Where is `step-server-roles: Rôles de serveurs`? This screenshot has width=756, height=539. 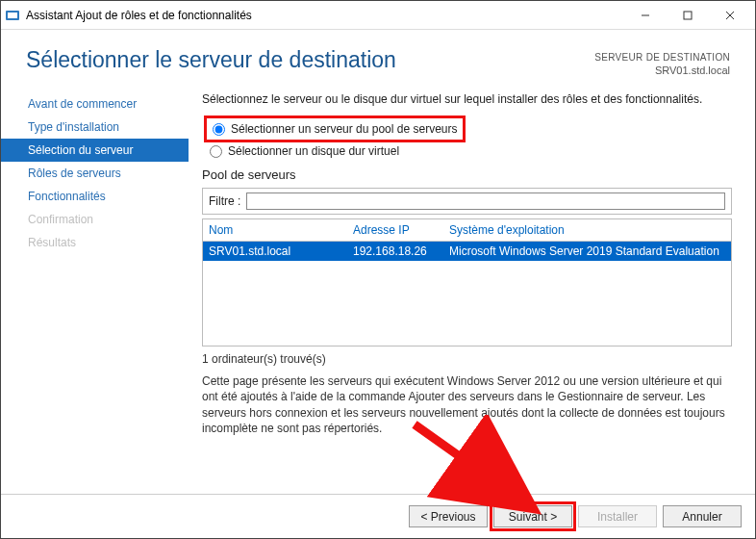
step-server-roles: Rôles de serveurs is located at coordinates (94, 173).